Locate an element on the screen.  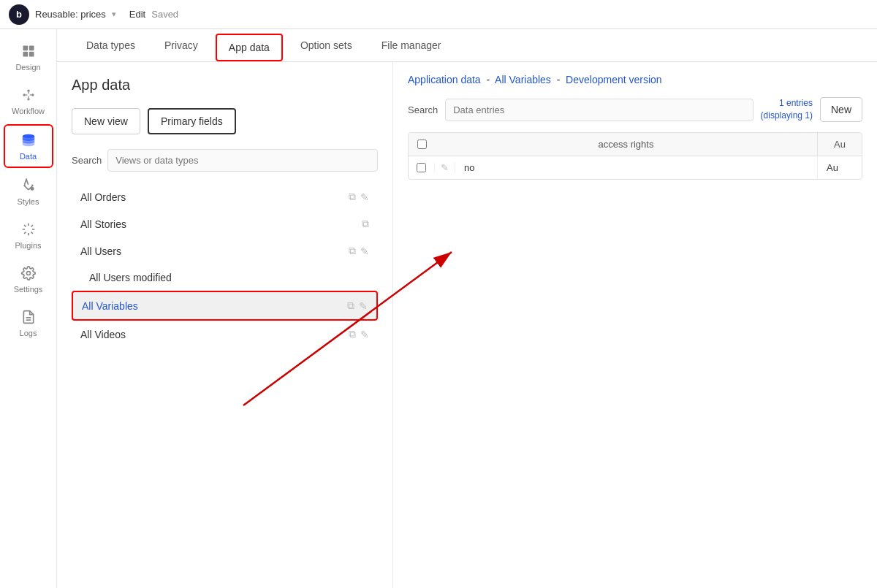
plugins-icon is located at coordinates (29, 229).